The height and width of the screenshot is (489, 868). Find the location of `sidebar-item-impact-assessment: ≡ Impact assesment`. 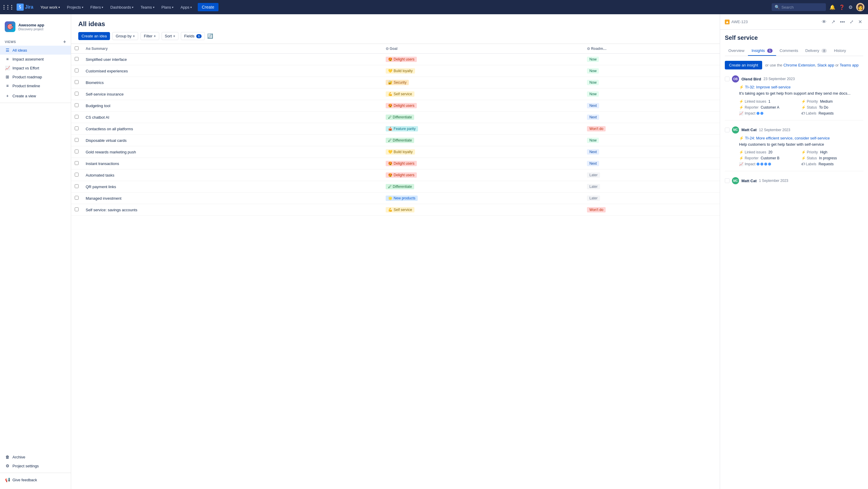

sidebar-item-impact-assessment: ≡ Impact assesment is located at coordinates (35, 59).